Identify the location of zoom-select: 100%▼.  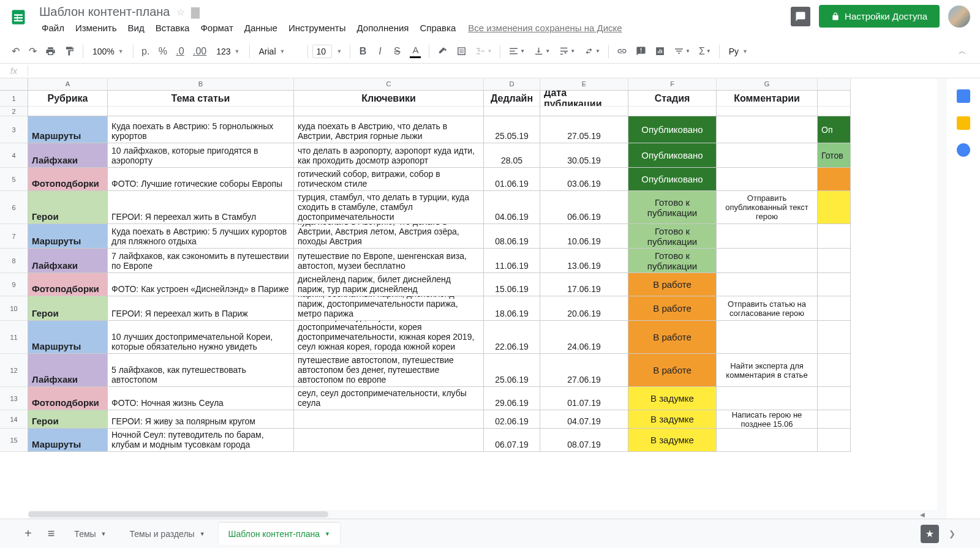
(108, 51).